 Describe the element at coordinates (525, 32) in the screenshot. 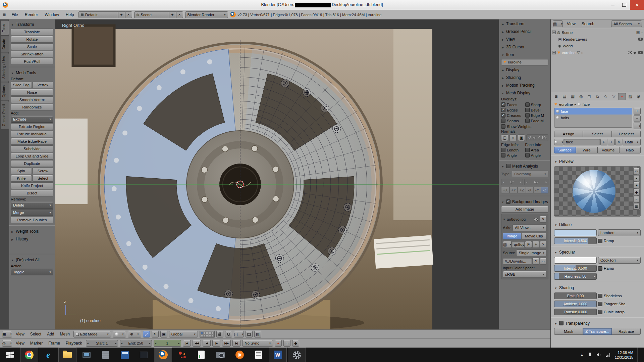

I see `panel-header-np-grease-pencil: Grease Pencil` at that location.